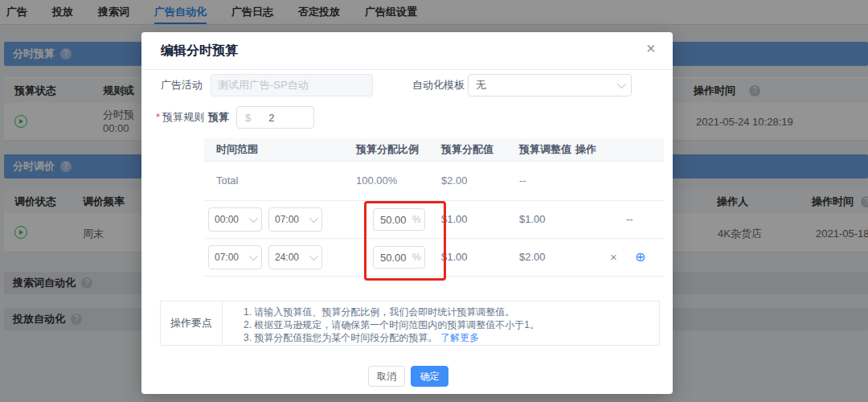  I want to click on currency-symbol: $, so click(248, 117).